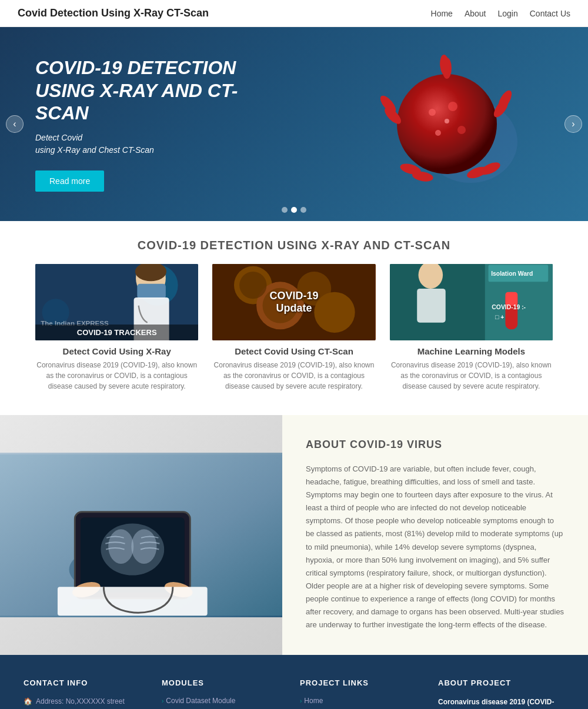 This screenshot has height=709, width=588. I want to click on about-text: Symptoms of COVID-19 are variable, but o…, so click(435, 547).